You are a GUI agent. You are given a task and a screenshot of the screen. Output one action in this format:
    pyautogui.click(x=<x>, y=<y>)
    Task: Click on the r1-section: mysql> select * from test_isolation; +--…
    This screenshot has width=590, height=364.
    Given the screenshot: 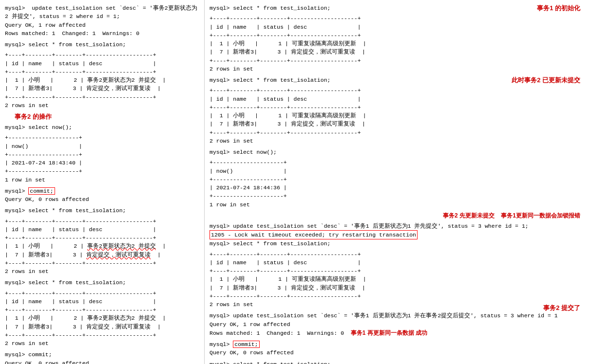 What is the action you would take?
    pyautogui.click(x=398, y=38)
    